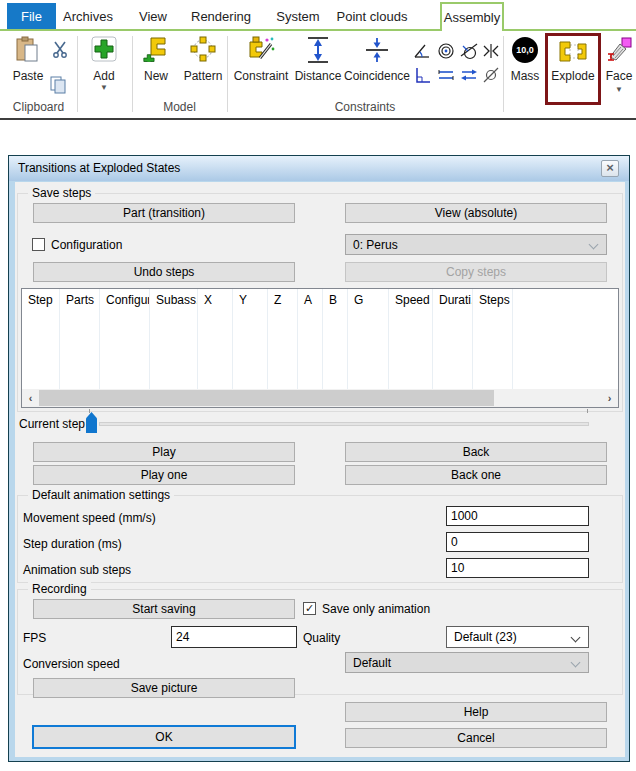 The height and width of the screenshot is (771, 636). What do you see at coordinates (492, 76) in the screenshot?
I see `no-tangent-constraint-icon` at bounding box center [492, 76].